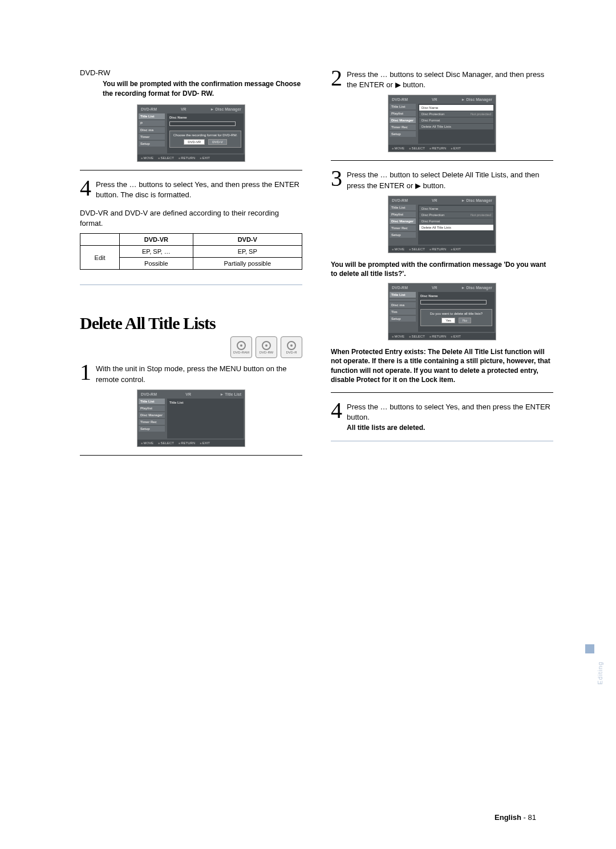  What do you see at coordinates (152, 123) in the screenshot?
I see `sidebar-item: P` at bounding box center [152, 123].